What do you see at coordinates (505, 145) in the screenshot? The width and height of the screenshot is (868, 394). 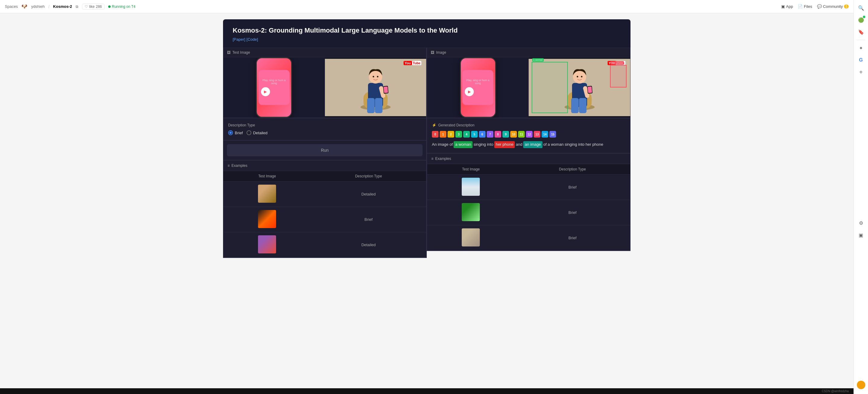 I see `desc-highlight-phone: her phone` at bounding box center [505, 145].